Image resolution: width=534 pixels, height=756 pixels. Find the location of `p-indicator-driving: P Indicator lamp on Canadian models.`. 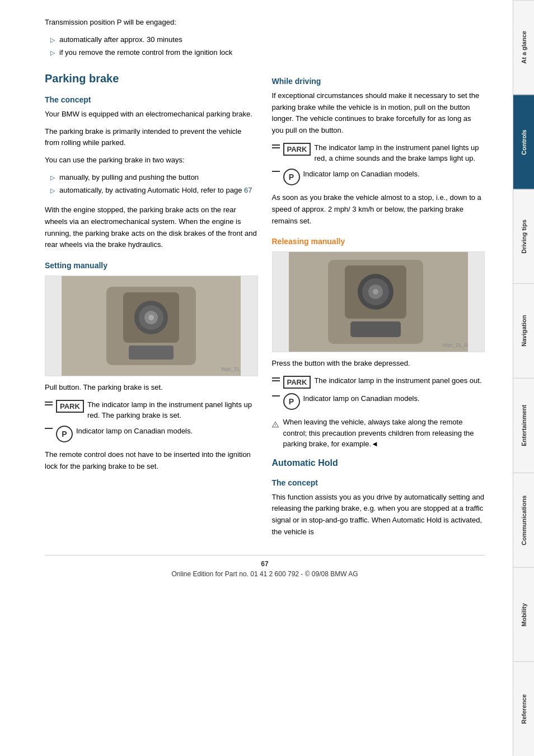

p-indicator-driving: P Indicator lamp on Canadian models. is located at coordinates (378, 177).